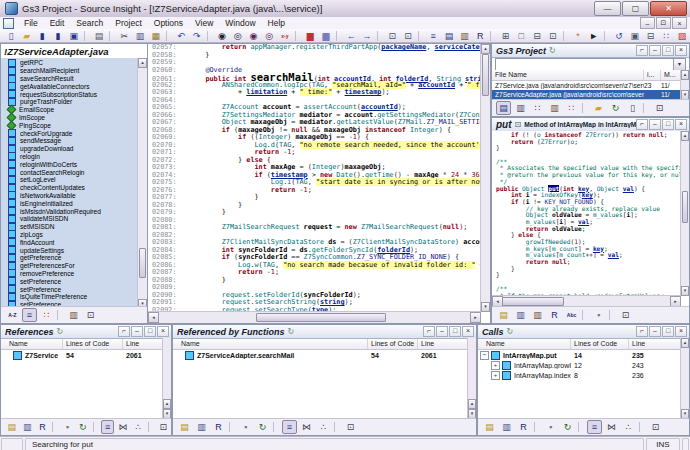 Image resolution: width=690 pixels, height=450 pixels. Describe the element at coordinates (70, 149) in the screenshot. I see `symbol-item: upgradeDownload` at that location.